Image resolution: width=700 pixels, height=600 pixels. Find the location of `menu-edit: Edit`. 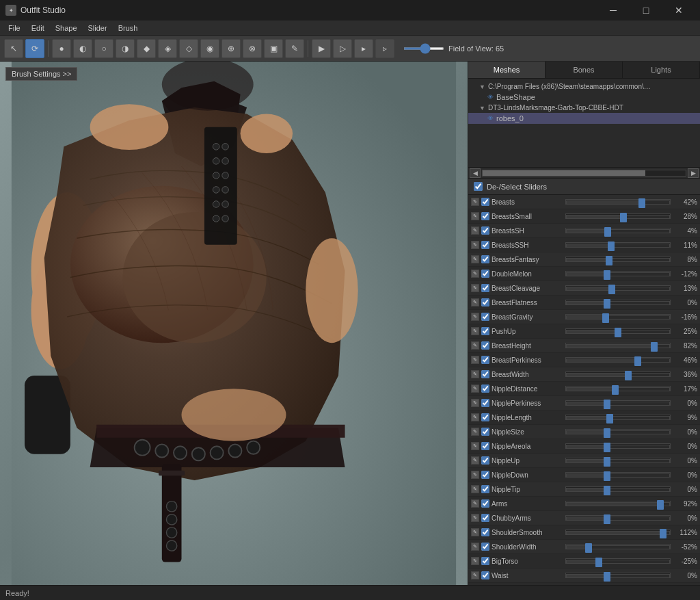

menu-edit: Edit is located at coordinates (38, 28).